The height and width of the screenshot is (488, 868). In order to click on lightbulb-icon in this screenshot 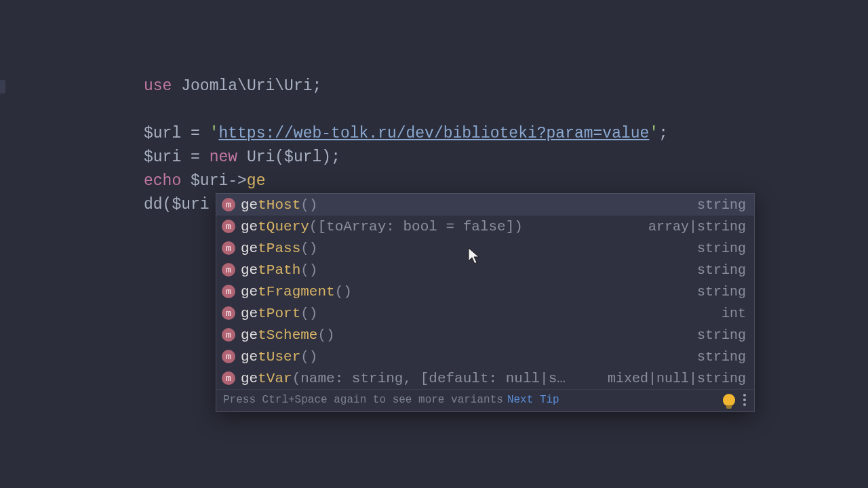, I will do `click(729, 400)`.